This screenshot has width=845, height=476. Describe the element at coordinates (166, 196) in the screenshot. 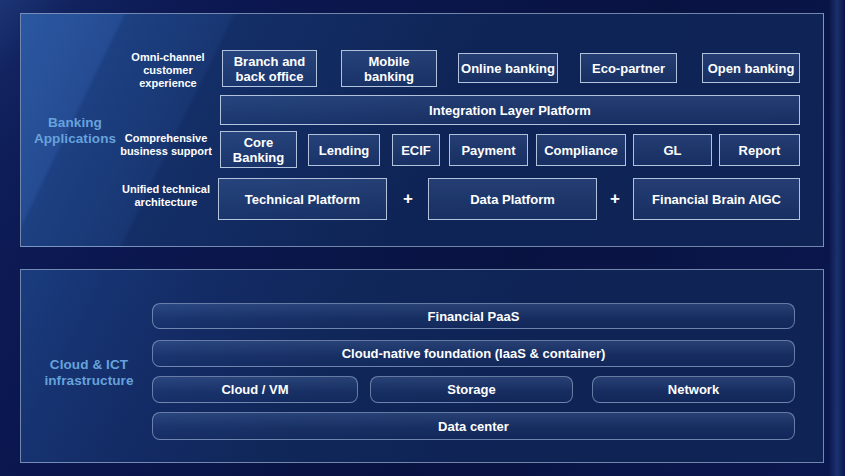

I see `unified-architecture-label: Unified technical architecture` at that location.